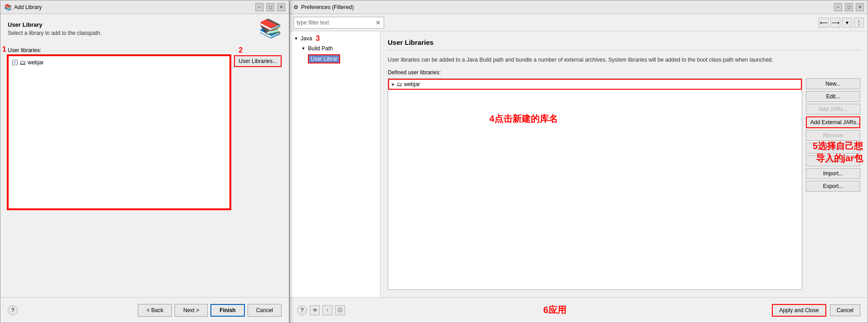  Describe the element at coordinates (315, 310) in the screenshot. I see `pref-restore-button: ⟲` at that location.